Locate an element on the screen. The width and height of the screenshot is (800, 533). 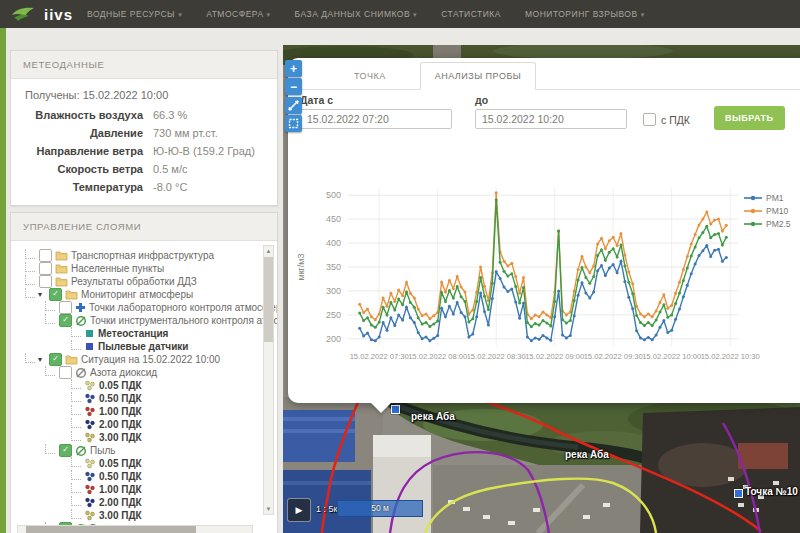
nav-item-2: БАЗА ДАННЫХ СНИМКОВ▾ is located at coordinates (356, 14).